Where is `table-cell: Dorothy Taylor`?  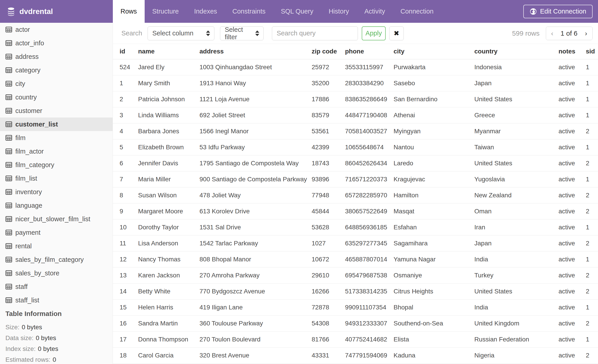 table-cell: Dorothy Taylor is located at coordinates (169, 227).